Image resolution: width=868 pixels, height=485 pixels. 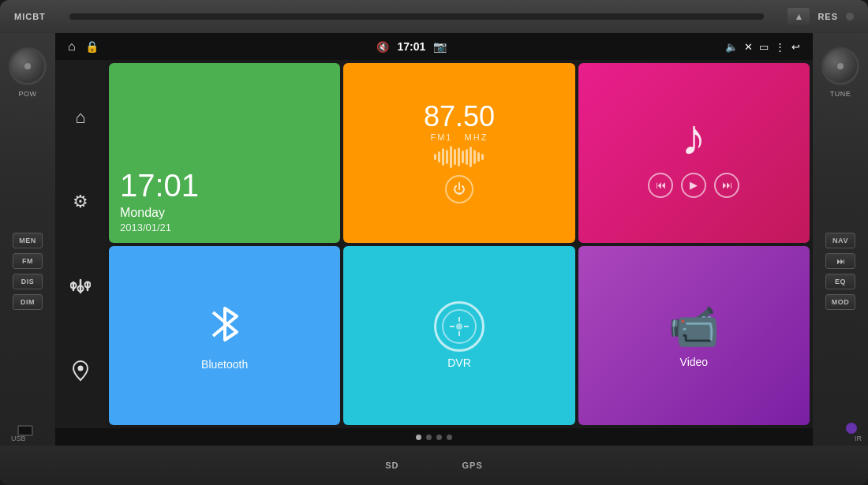 I want to click on back-icon: ↩, so click(x=795, y=47).